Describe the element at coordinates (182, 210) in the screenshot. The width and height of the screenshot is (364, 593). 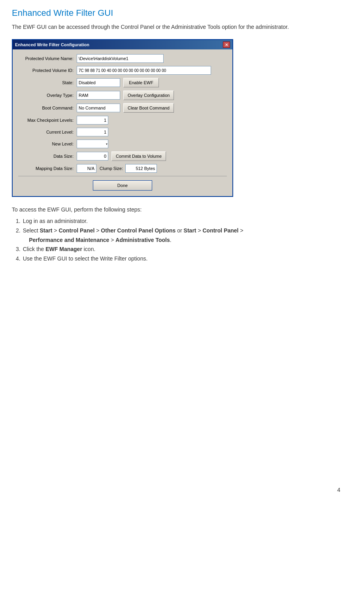
I see `steps-intro: To access the EWF GUI, perform the follo…` at that location.